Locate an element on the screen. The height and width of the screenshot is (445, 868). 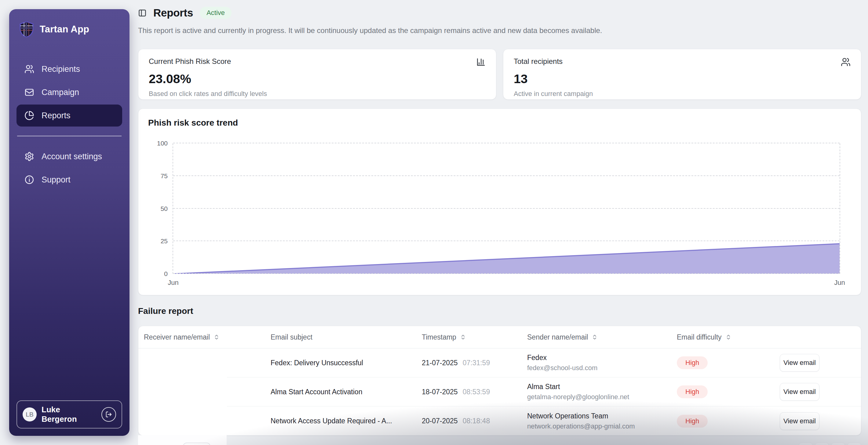
timestamp-time: 07:31:59 is located at coordinates (476, 363).